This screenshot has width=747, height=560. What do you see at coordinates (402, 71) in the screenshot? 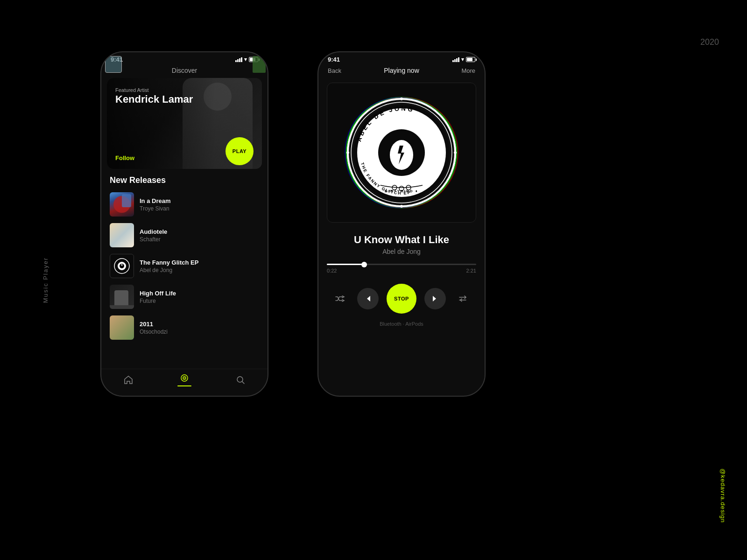
I see `player-nav: Back Playing now More` at bounding box center [402, 71].